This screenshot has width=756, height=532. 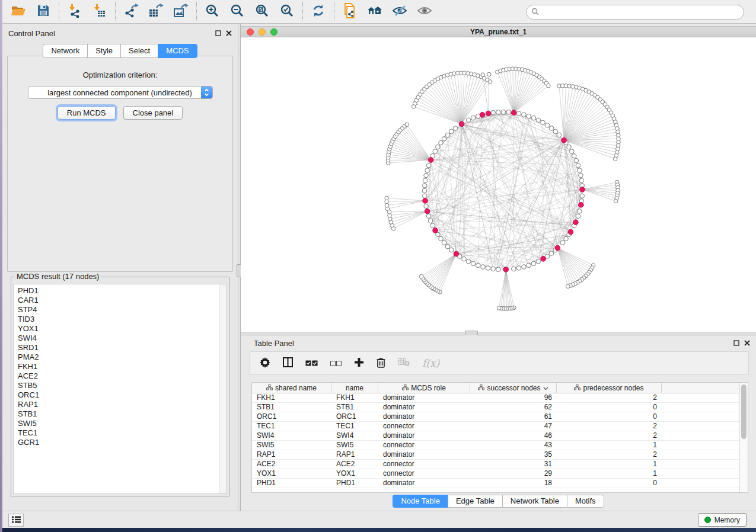 I want to click on column-header-mcds-role: MCDS role, so click(x=425, y=388).